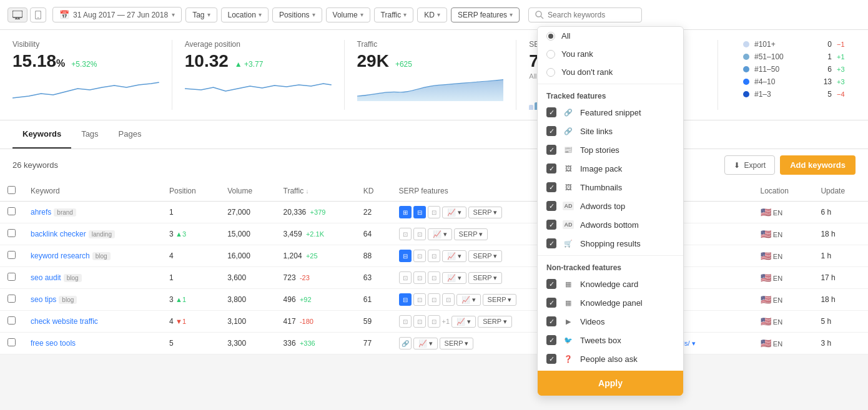 This screenshot has width=868, height=410. Describe the element at coordinates (201, 15) in the screenshot. I see `tag-filter: Tag ▾` at that location.